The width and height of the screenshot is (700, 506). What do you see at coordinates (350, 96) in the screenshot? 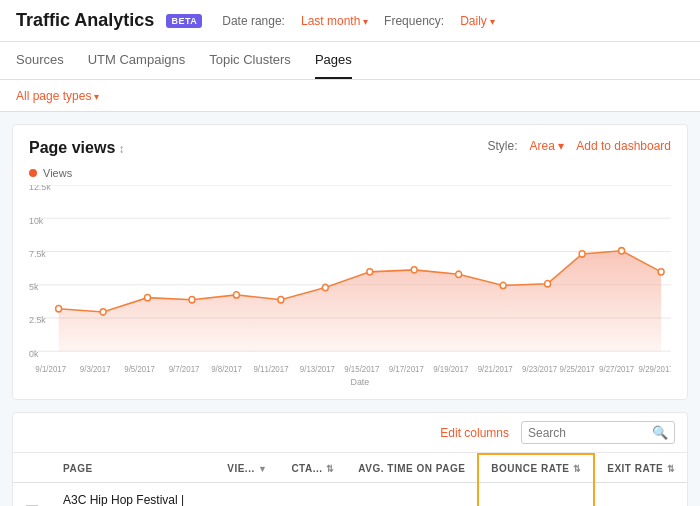
I see `filter-bar: All page types` at bounding box center [350, 96].